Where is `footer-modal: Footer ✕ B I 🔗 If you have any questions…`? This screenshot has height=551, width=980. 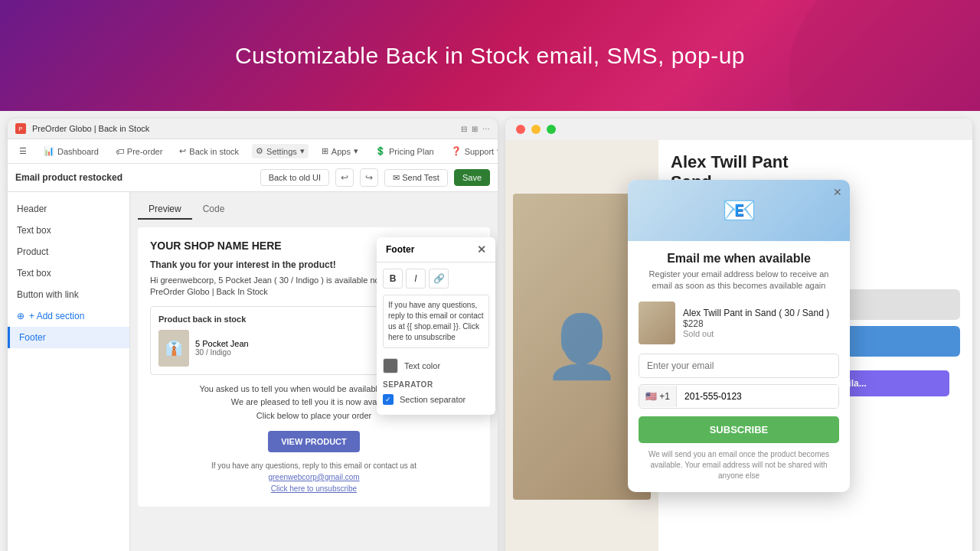 footer-modal: Footer ✕ B I 🔗 If you have any questions… is located at coordinates (436, 326).